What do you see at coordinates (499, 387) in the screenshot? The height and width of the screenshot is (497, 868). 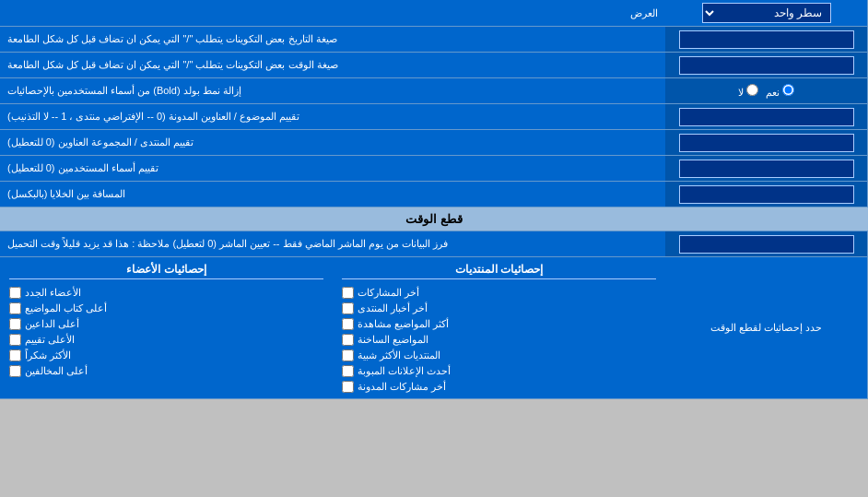 I see `cb-item-col1-6: أخر مشاركات المدونة` at bounding box center [499, 387].